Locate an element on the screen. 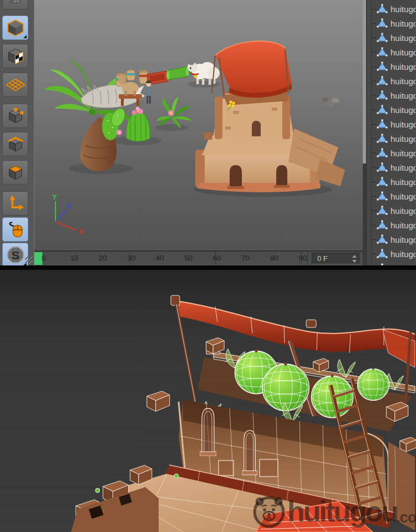  cube-face-icon is located at coordinates (16, 172).